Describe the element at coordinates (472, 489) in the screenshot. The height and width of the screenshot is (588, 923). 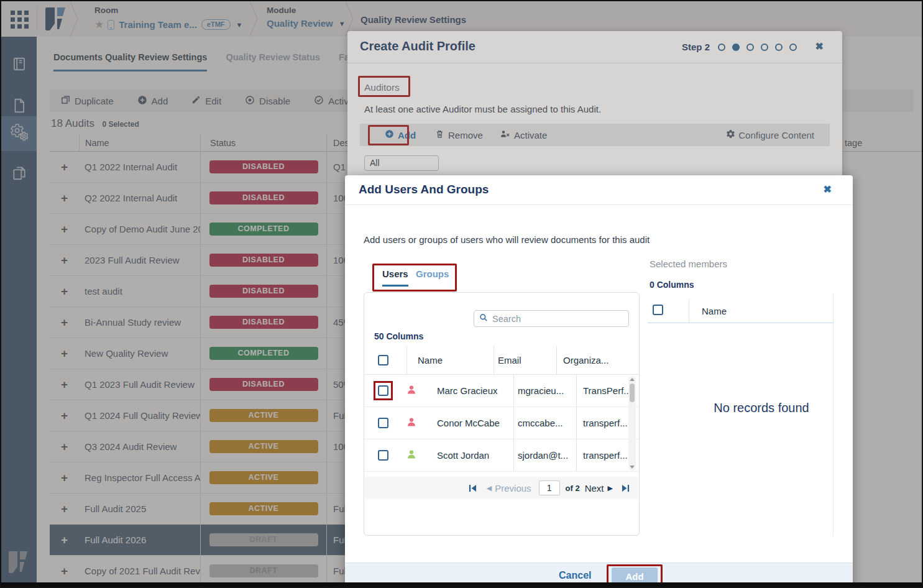
I see `first-page-icon` at that location.